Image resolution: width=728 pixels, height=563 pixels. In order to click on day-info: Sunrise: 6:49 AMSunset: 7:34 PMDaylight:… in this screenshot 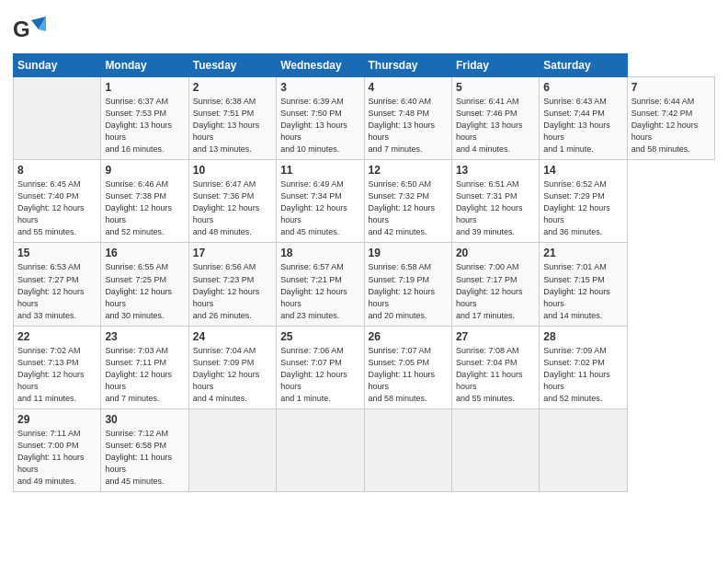, I will do `click(320, 208)`.